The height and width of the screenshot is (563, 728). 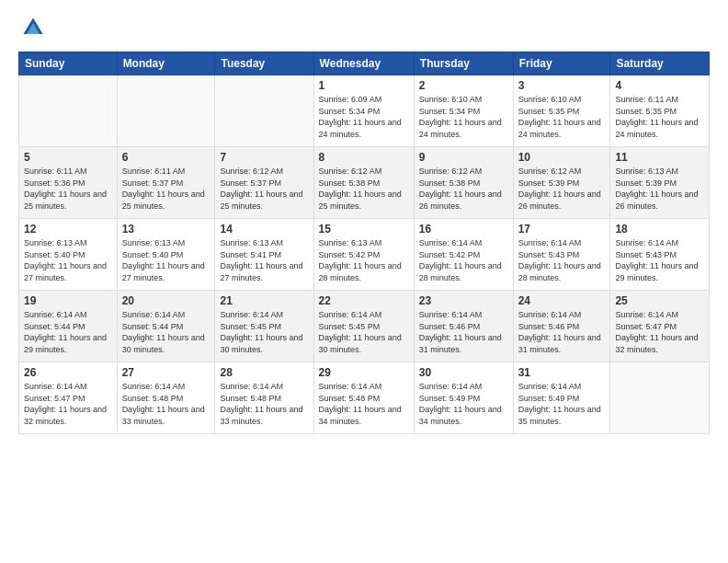 I want to click on day-number: 26, so click(x=68, y=373).